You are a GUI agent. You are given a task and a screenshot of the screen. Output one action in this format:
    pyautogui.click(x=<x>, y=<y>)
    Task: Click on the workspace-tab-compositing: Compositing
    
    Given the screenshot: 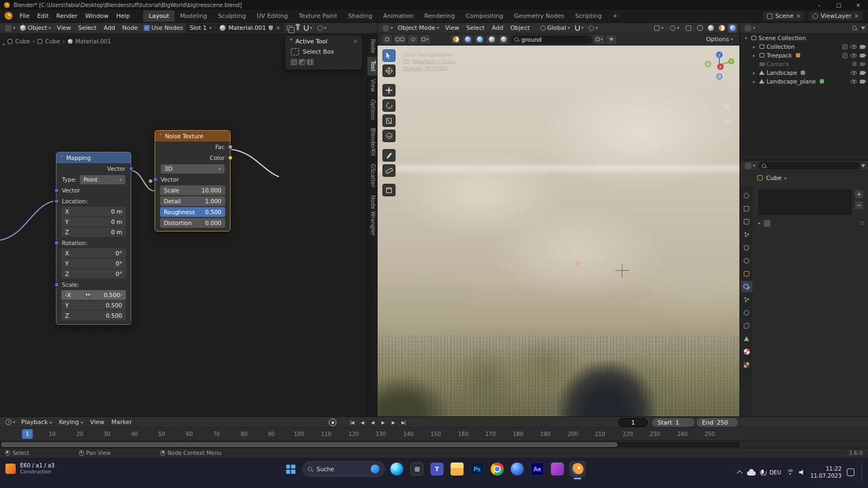 What is the action you would take?
    pyautogui.click(x=485, y=16)
    